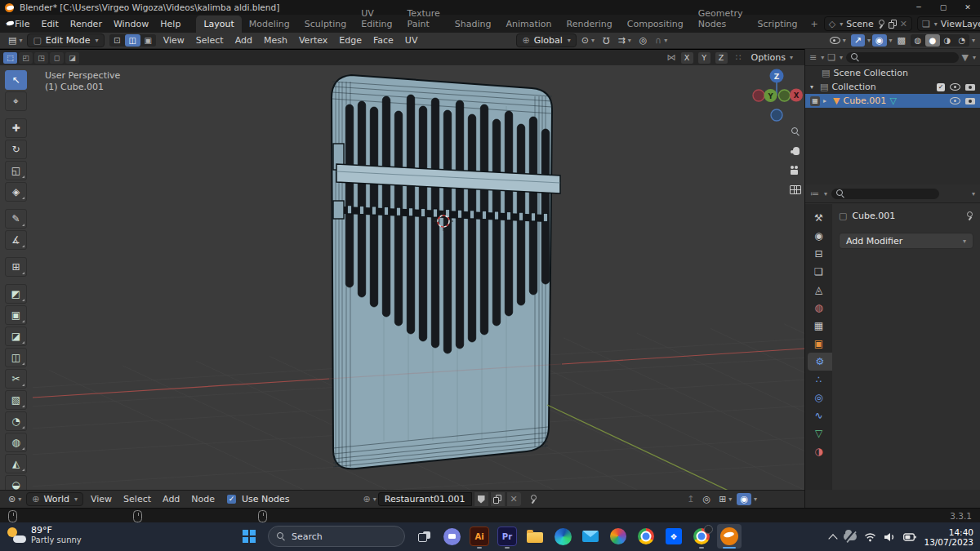  What do you see at coordinates (325, 24) in the screenshot?
I see `workspace-tab-sculpting: Sculpting` at bounding box center [325, 24].